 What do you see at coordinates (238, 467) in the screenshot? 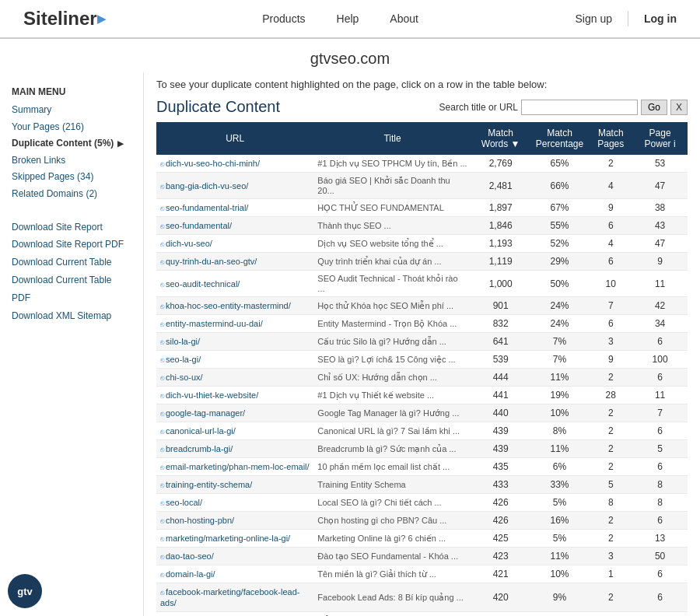
I see `url-link: email-marketing/phan-mem-loc-email/` at bounding box center [238, 467].